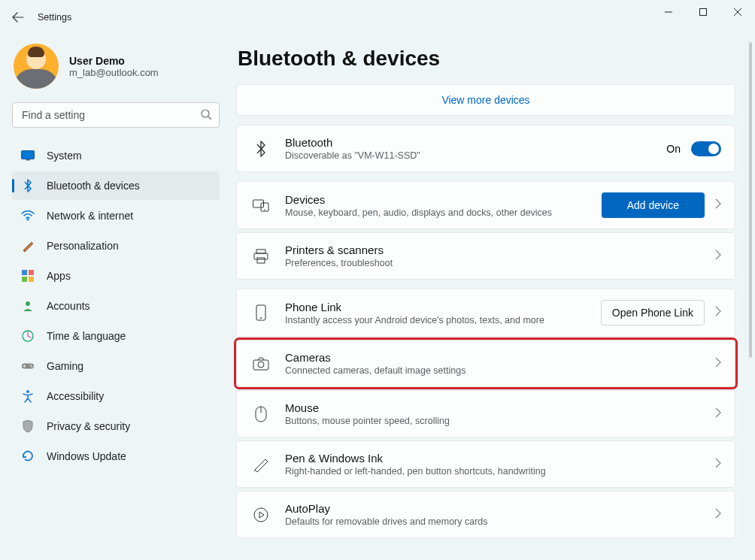 This screenshot has height=560, width=755. What do you see at coordinates (261, 515) in the screenshot?
I see `autoplay-icon` at bounding box center [261, 515].